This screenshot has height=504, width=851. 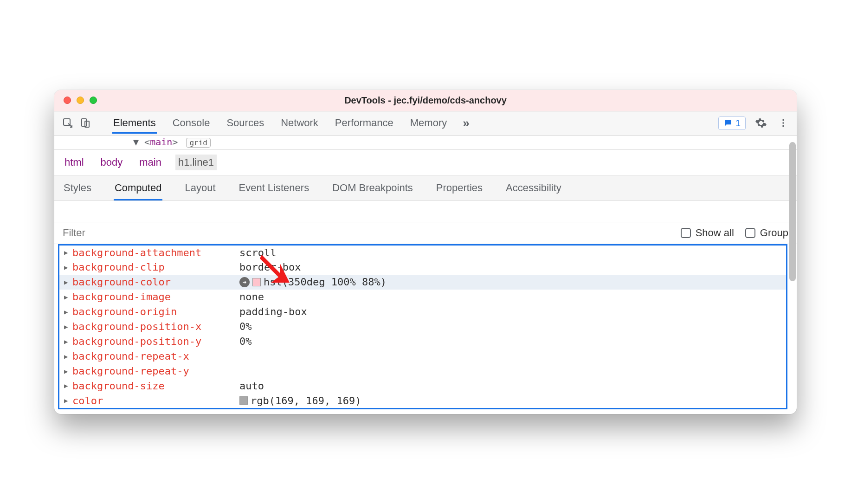 What do you see at coordinates (767, 233) in the screenshot?
I see `group-checkbox: Group` at bounding box center [767, 233].